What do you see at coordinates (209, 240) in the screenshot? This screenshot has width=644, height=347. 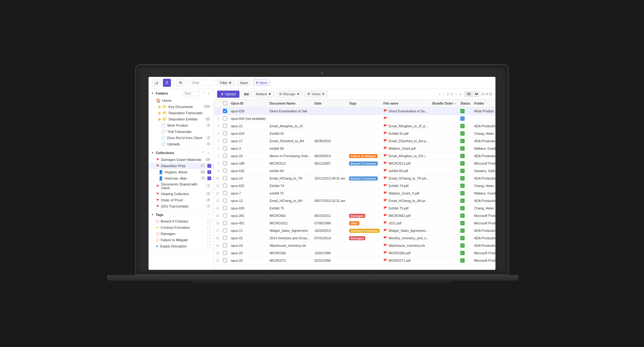 I see `failure-mitigate-checkbox` at bounding box center [209, 240].